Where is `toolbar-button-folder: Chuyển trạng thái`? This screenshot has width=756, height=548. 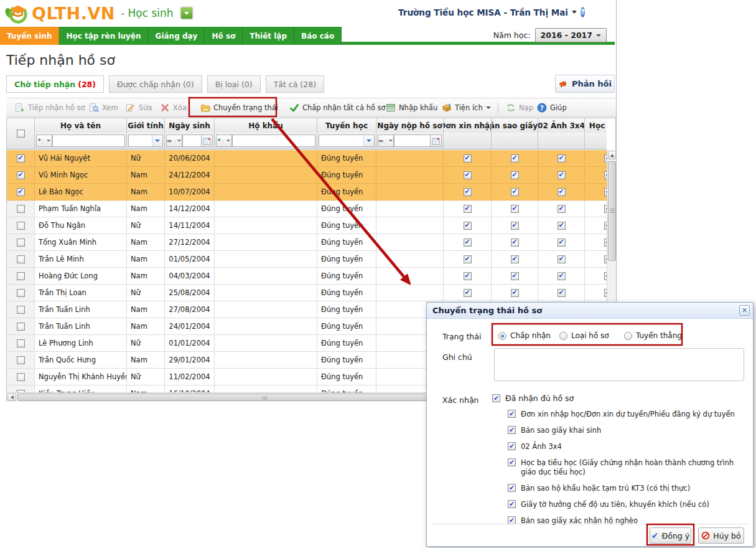 toolbar-button-folder: Chuyển trạng thái is located at coordinates (239, 108).